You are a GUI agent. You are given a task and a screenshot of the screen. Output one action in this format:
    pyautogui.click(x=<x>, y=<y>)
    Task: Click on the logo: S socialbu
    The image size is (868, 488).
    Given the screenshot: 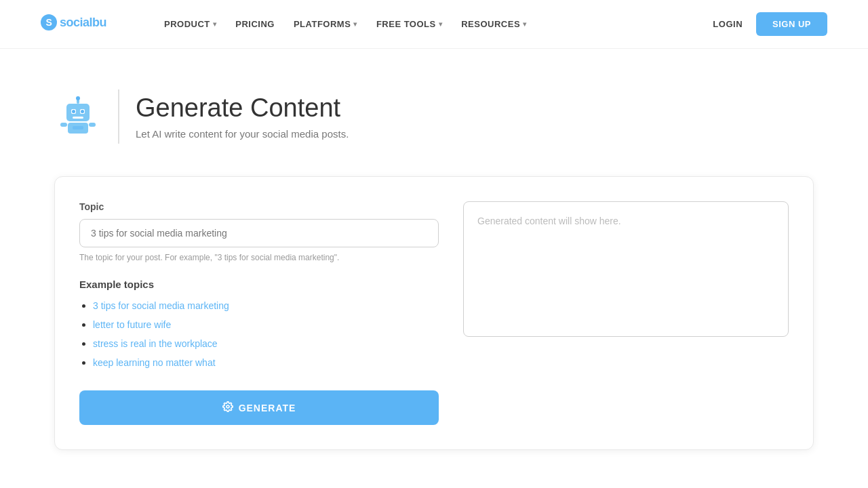 What is the action you would take?
    pyautogui.click(x=85, y=24)
    